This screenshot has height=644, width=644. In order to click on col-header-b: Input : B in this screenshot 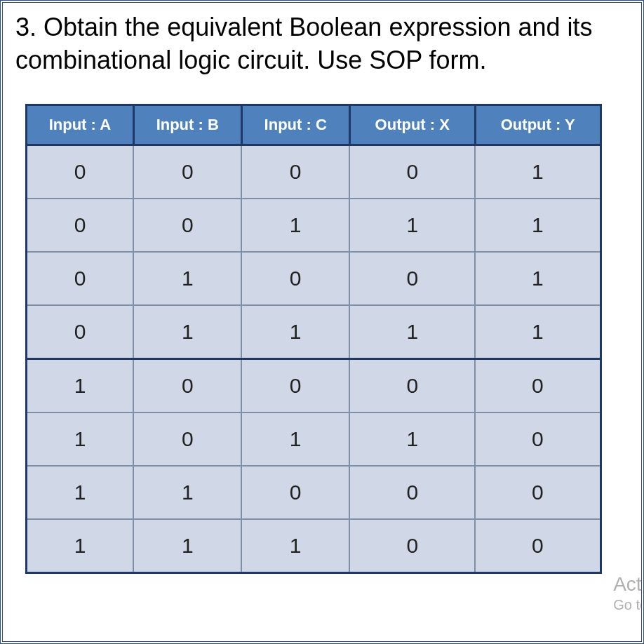, I will do `click(187, 125)`.